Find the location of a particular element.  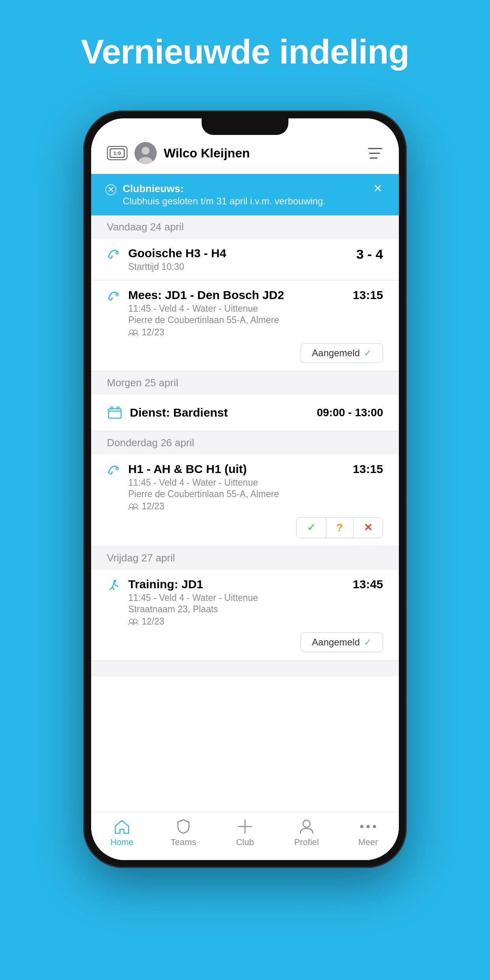

dienst-item: Dienst: Bardienst 09:00 - 13:00 is located at coordinates (245, 413).